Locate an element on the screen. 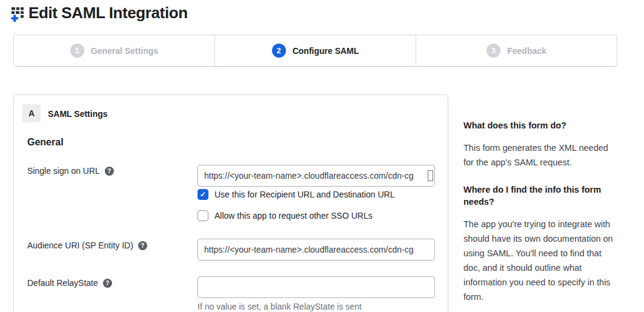 The height and width of the screenshot is (312, 644). relay-state-input-wrap is located at coordinates (316, 287).